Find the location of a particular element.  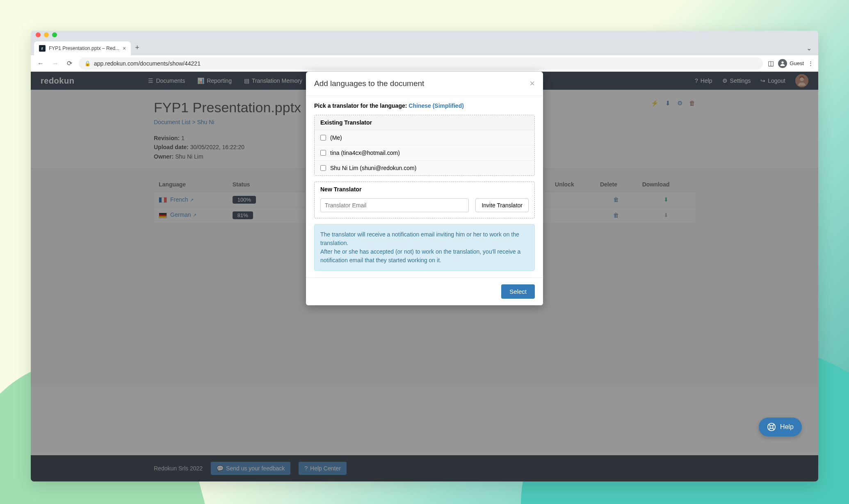

favicon: r is located at coordinates (42, 48).